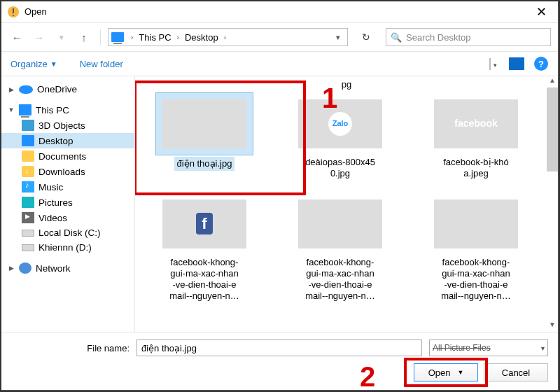 The height and width of the screenshot is (392, 560). I want to click on tree-item-documents: Documents, so click(67, 156).